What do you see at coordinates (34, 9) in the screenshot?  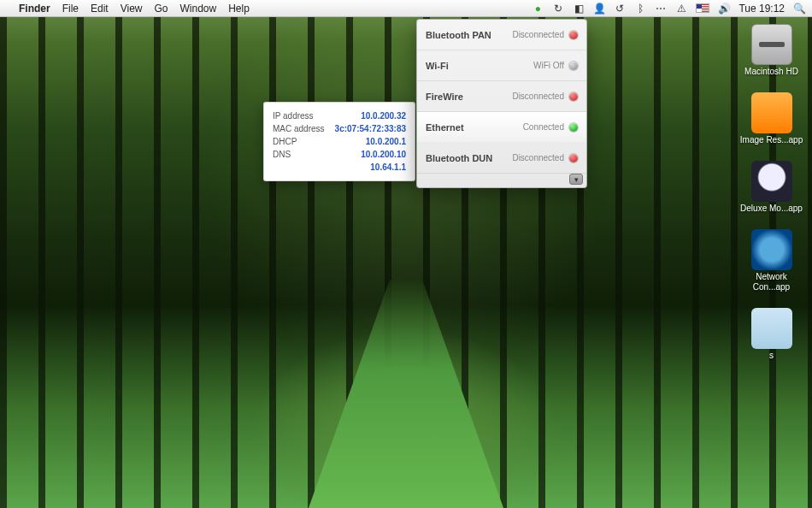 I see `app-menu: Finder` at bounding box center [34, 9].